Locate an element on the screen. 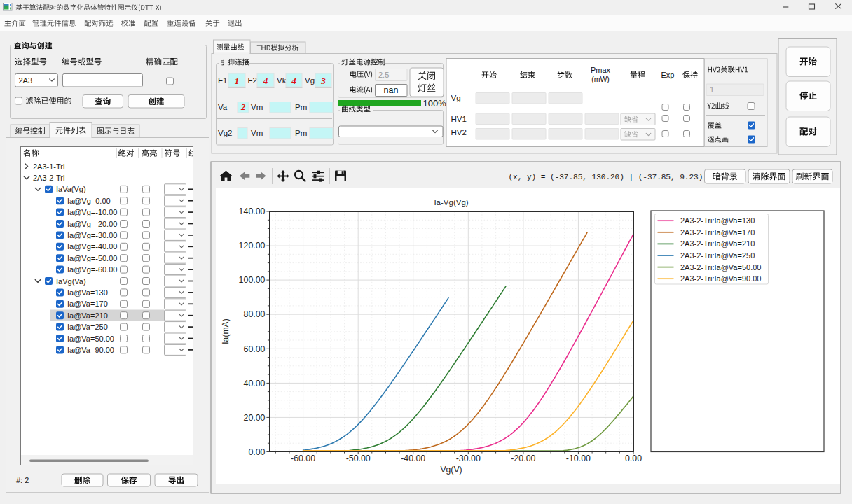  svg-text: Exp is located at coordinates (668, 75).